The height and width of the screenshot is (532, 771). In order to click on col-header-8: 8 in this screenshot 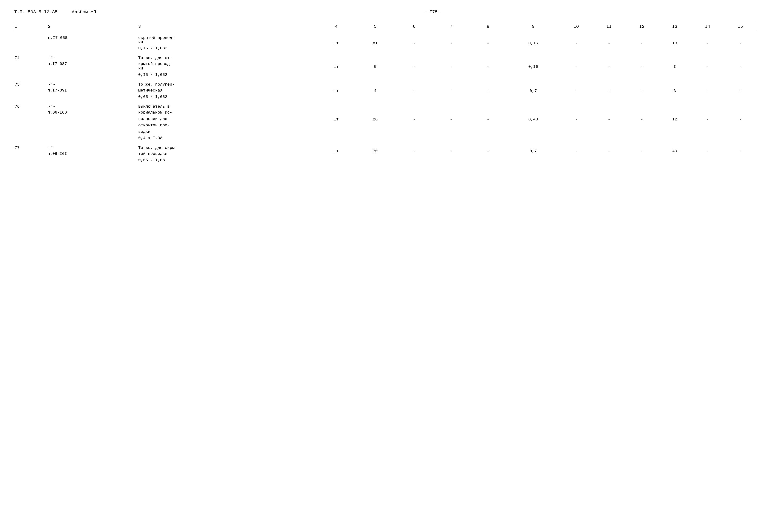, I will do `click(488, 27)`.